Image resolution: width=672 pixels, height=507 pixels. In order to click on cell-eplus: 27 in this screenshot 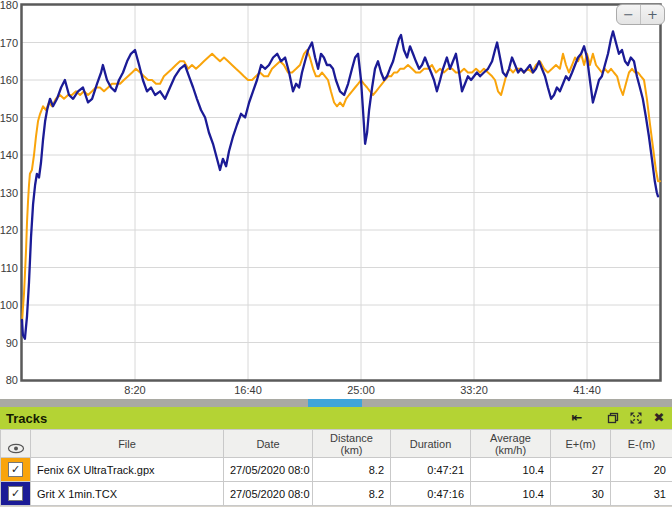, I will do `click(581, 470)`.